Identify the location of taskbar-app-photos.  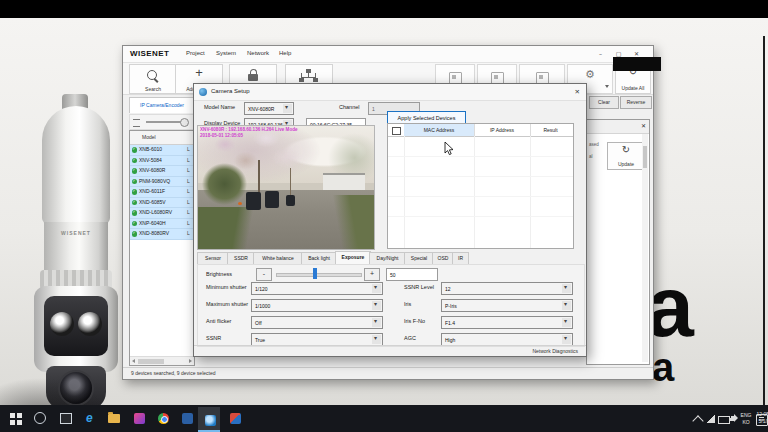
(139, 418).